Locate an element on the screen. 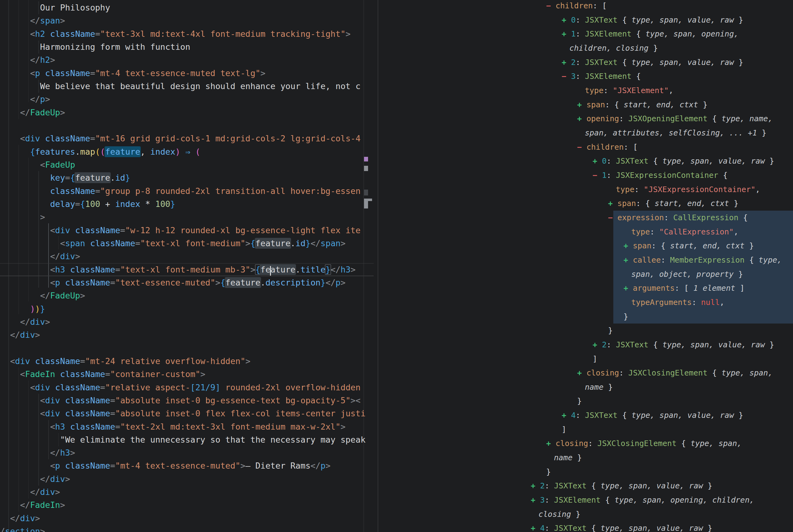 The image size is (793, 532). code-line: We believe that beautiful design should … is located at coordinates (183, 86).